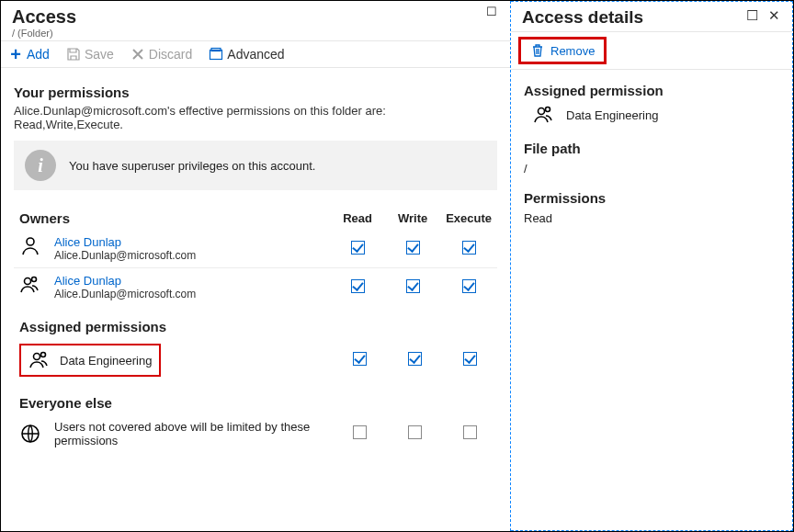 This screenshot has width=794, height=532. What do you see at coordinates (255, 20) in the screenshot?
I see `access-header: Access / (Folder) ☐` at bounding box center [255, 20].